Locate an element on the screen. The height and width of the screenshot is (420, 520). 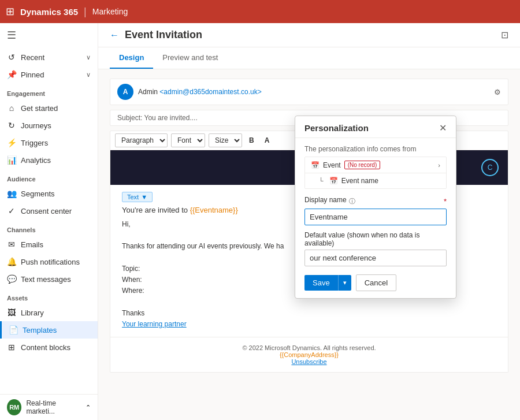
channels-header: Channels is located at coordinates (49, 229).